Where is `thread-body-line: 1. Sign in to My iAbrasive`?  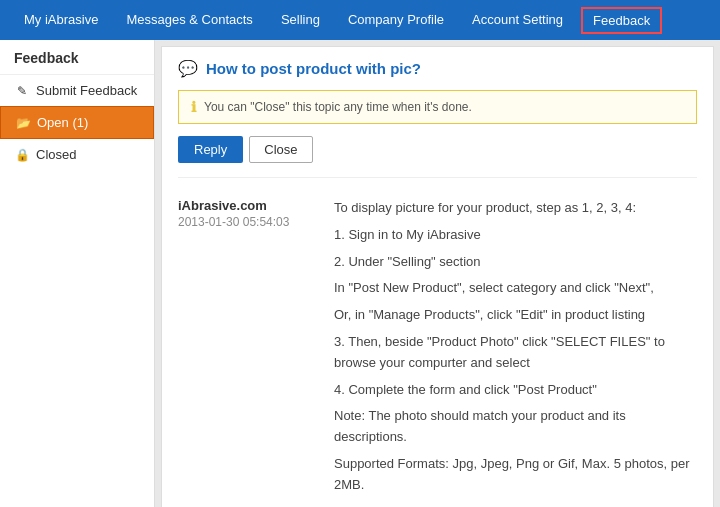
thread-body-line: 1. Sign in to My iAbrasive is located at coordinates (516, 236).